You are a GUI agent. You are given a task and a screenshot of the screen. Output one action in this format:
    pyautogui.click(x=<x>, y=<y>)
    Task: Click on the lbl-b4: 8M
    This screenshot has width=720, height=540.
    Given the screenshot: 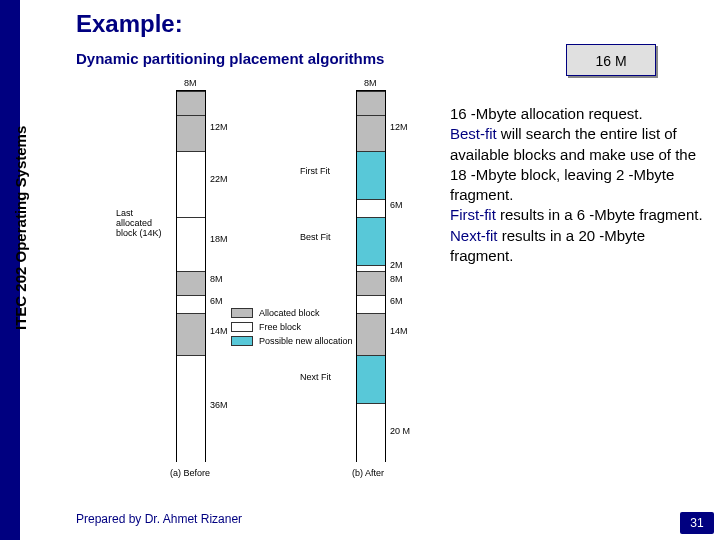 What is the action you would take?
    pyautogui.click(x=396, y=279)
    